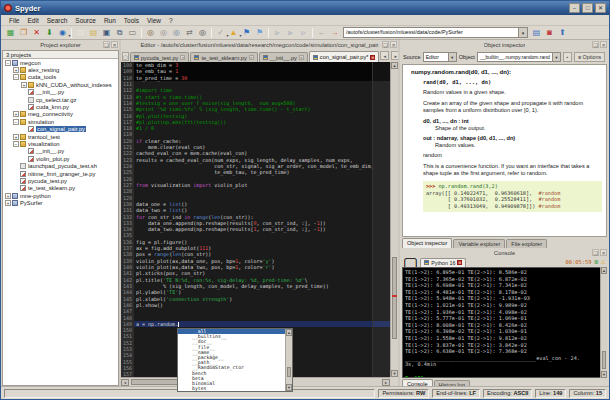 This screenshot has width=610, height=400. I want to click on tree-item: +mne-python, so click(60, 196).